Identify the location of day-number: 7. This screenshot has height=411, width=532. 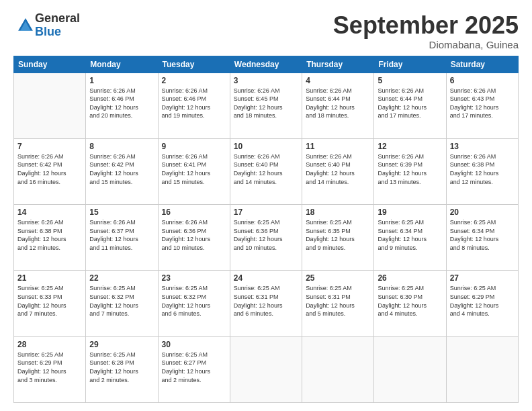
(50, 146).